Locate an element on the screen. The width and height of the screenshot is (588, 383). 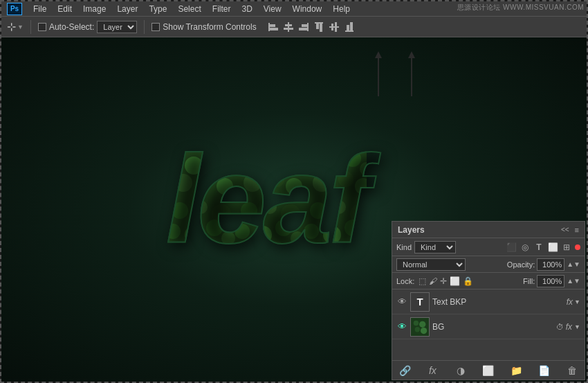
lock-label: Lock: is located at coordinates (405, 281).